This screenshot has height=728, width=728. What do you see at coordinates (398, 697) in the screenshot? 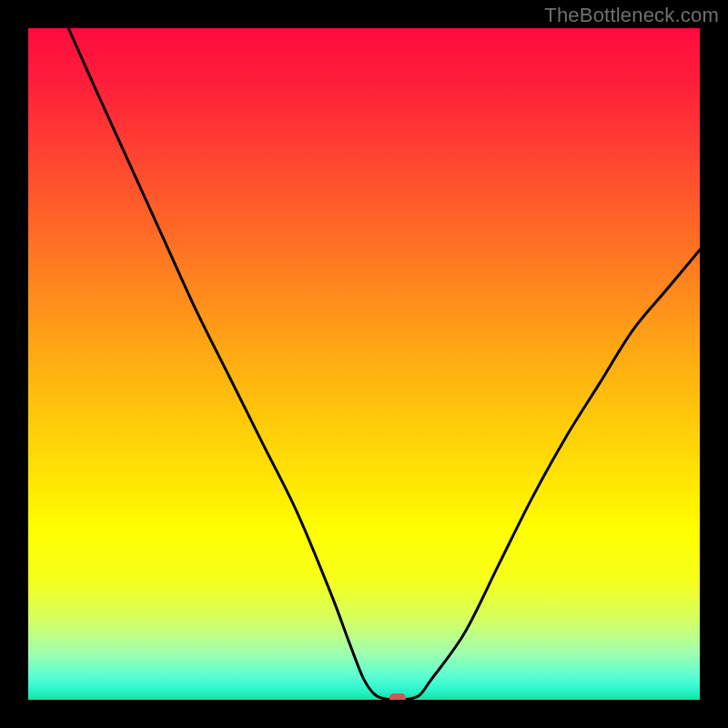
I see `optimal-point-marker` at bounding box center [398, 697].